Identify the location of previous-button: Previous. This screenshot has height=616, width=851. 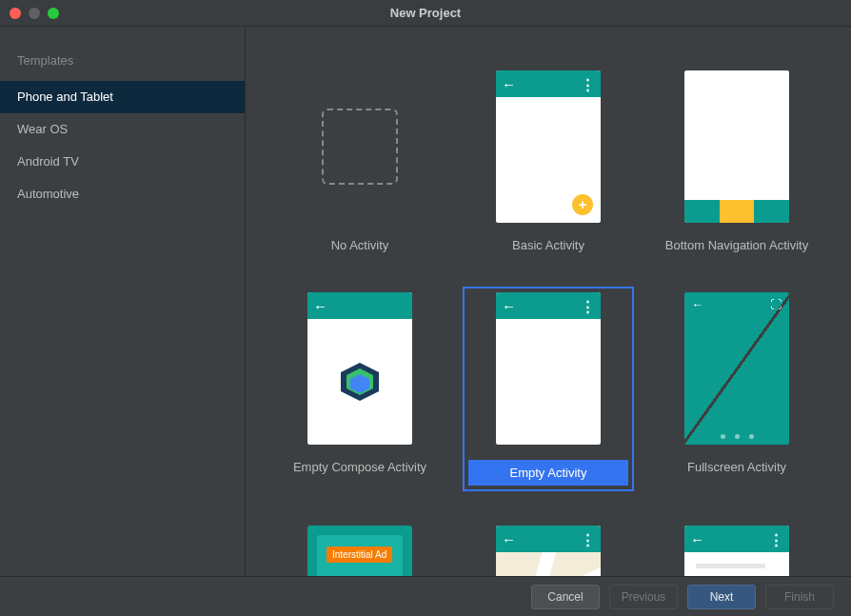
(643, 597).